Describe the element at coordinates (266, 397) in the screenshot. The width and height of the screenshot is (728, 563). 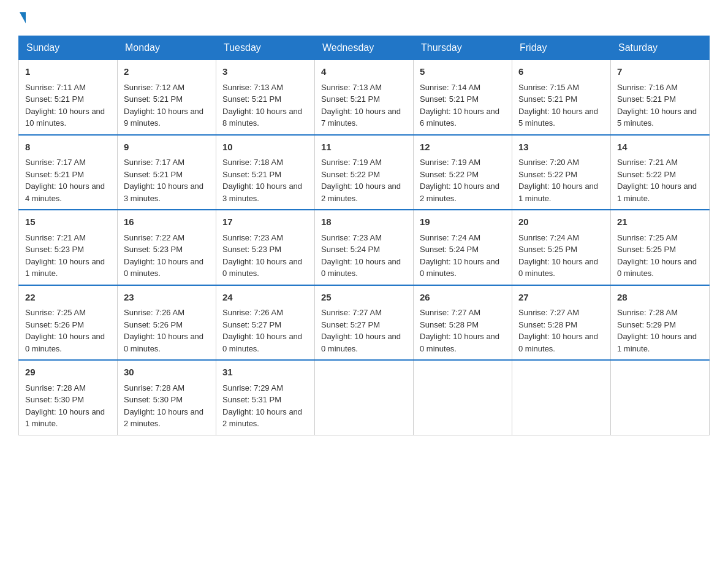
I see `calendar-cell: 31Sunrise: 7:29 AMSunset: 5:31 PMDayligh…` at that location.